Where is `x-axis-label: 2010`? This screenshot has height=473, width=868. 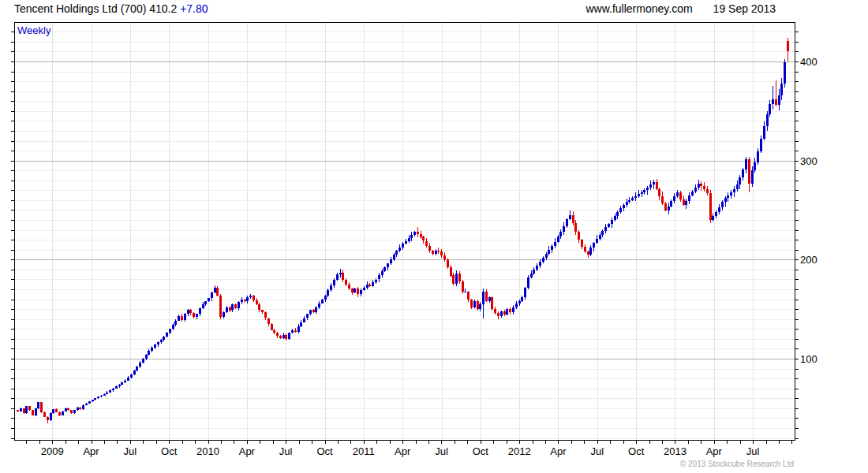
x-axis-label: 2010 is located at coordinates (208, 451).